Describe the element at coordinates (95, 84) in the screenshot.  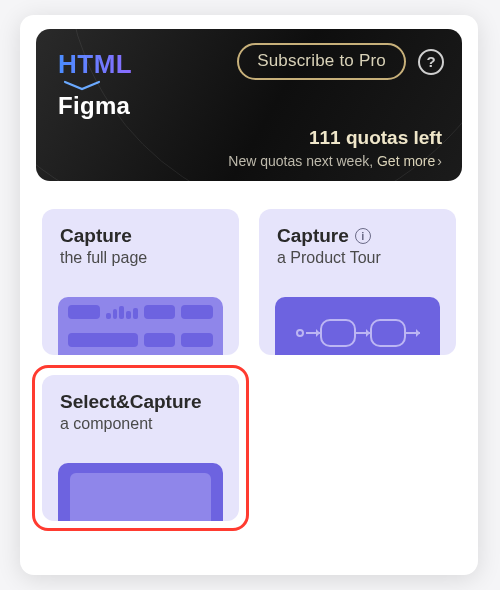
I see `brand-block: HTML Figma` at that location.